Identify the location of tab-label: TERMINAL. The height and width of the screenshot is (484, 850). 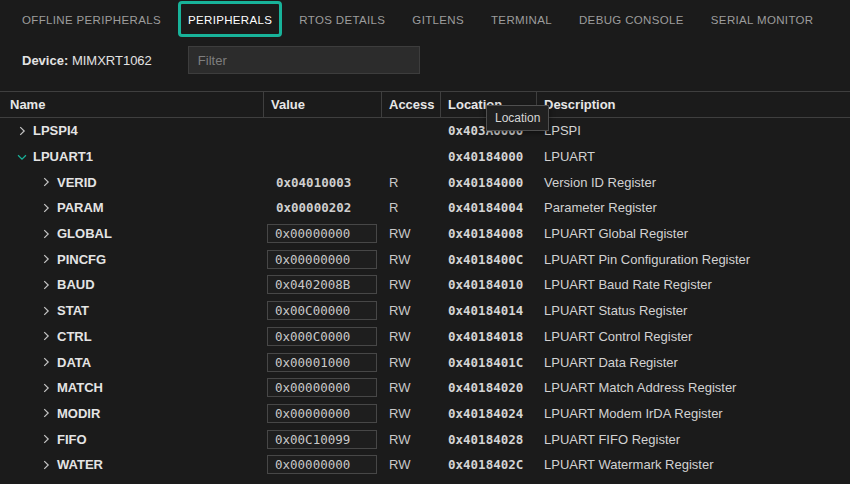
(522, 20).